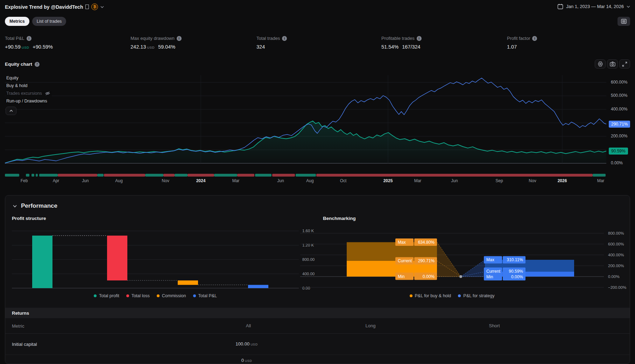 The image size is (635, 364). What do you see at coordinates (518, 38) in the screenshot?
I see `metric-label: Profit factor` at bounding box center [518, 38].